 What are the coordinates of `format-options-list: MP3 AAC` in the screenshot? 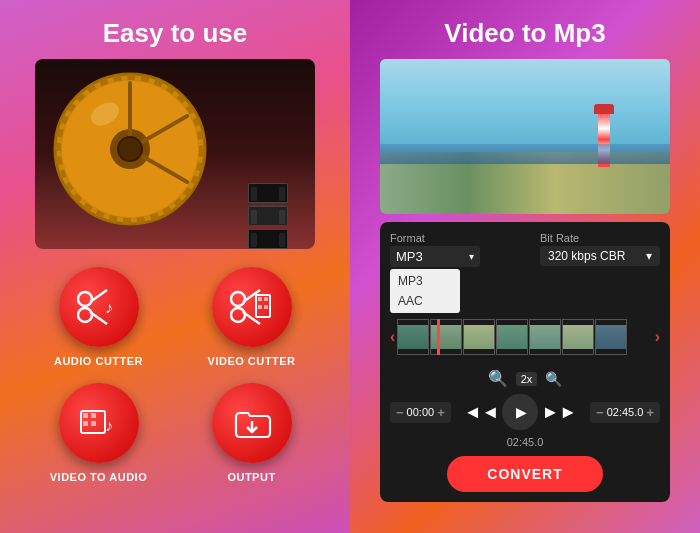 It's located at (425, 291).